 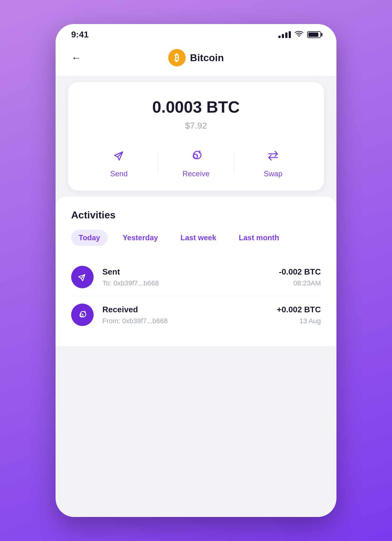 What do you see at coordinates (190, 315) in the screenshot?
I see `received-info: Received From: 0xb39f7...b668` at bounding box center [190, 315].